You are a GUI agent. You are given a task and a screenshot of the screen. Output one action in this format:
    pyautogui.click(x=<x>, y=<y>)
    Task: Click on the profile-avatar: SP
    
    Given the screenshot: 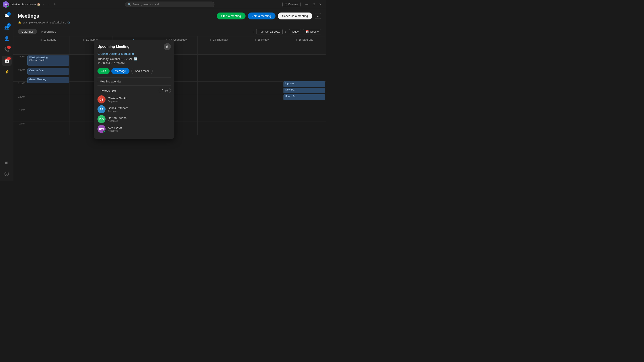 What is the action you would take?
    pyautogui.click(x=6, y=4)
    